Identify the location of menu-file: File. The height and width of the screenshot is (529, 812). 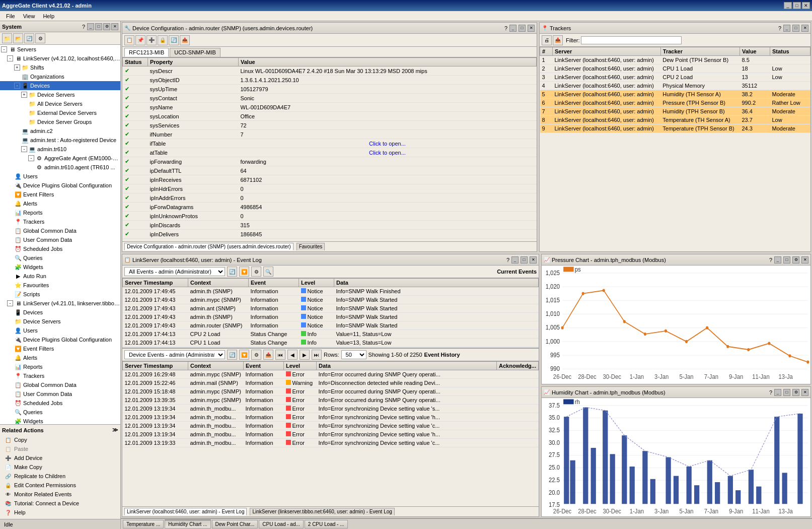
(11, 16).